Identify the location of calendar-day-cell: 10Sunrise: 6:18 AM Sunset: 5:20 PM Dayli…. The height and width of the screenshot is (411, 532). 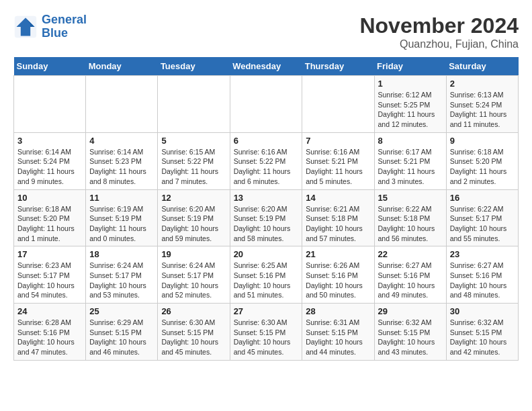
(50, 218).